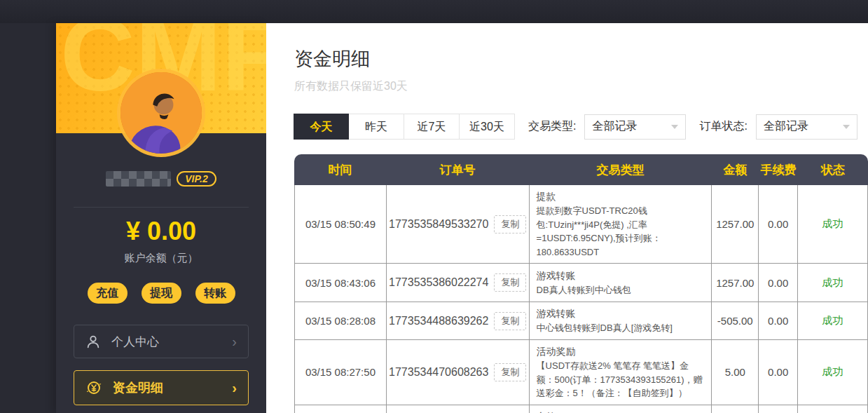 The height and width of the screenshot is (413, 868). What do you see at coordinates (736, 372) in the screenshot?
I see `cell-amount: 5.00` at bounding box center [736, 372].